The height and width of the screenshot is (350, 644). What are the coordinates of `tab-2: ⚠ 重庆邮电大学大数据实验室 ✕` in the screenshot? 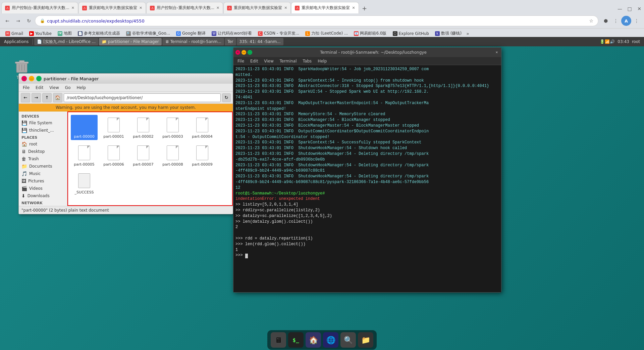 It's located at (112, 8).